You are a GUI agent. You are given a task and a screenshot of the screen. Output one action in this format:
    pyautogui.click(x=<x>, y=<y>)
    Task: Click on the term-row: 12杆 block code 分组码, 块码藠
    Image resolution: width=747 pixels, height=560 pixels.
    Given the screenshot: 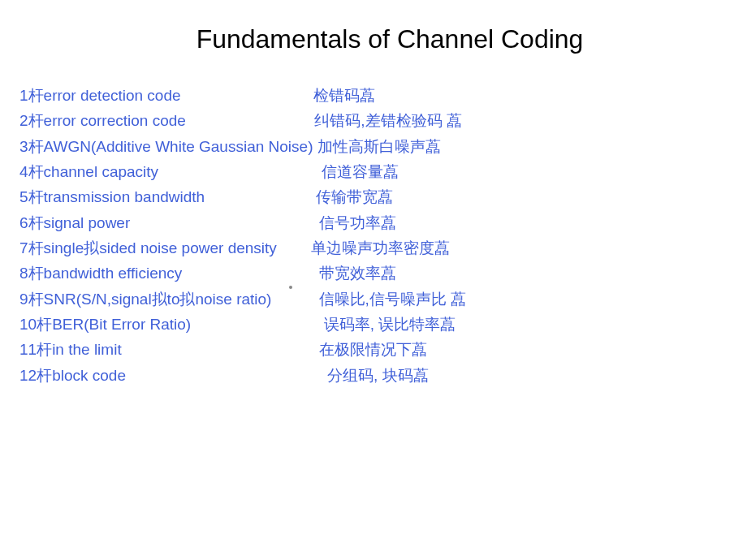 What is the action you would take?
    pyautogui.click(x=375, y=375)
    